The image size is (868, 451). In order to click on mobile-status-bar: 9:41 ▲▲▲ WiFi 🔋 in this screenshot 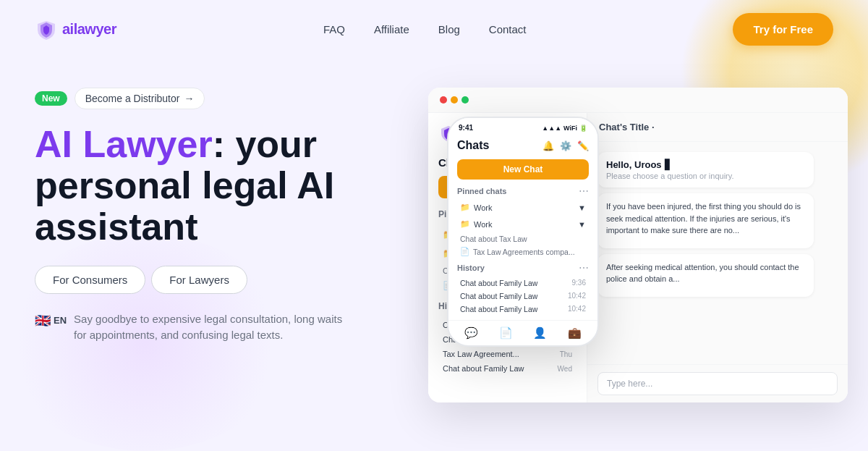, I will do `click(523, 126)`.